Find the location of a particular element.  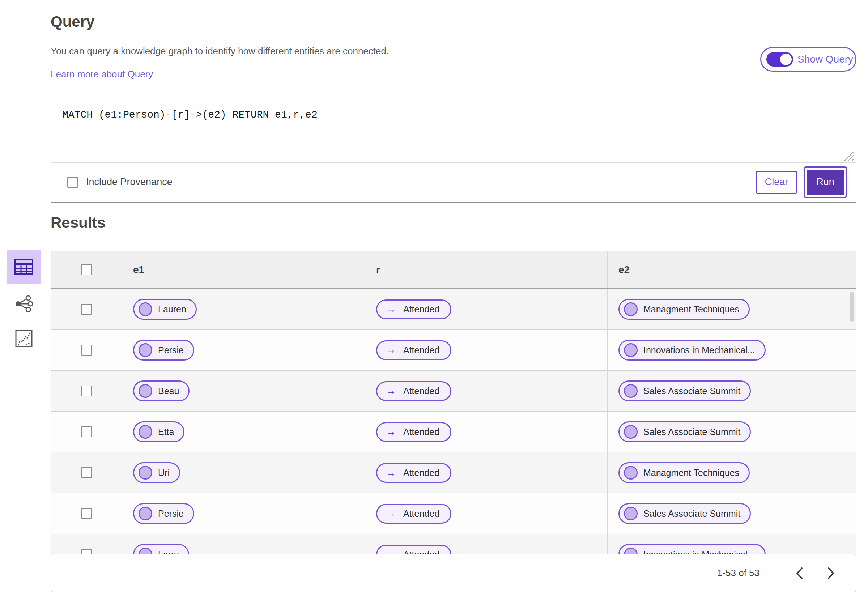

network-view-icon is located at coordinates (24, 304).